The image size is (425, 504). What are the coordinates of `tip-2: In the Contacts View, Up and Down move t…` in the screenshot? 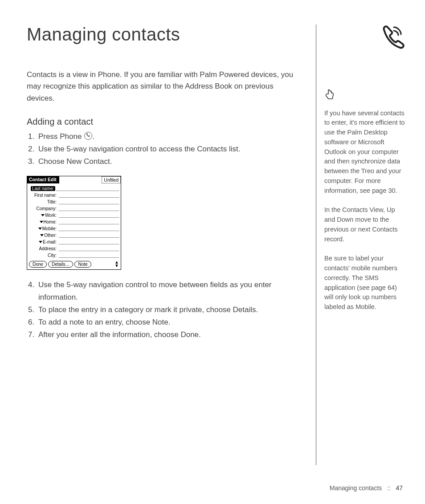 It's located at (364, 224).